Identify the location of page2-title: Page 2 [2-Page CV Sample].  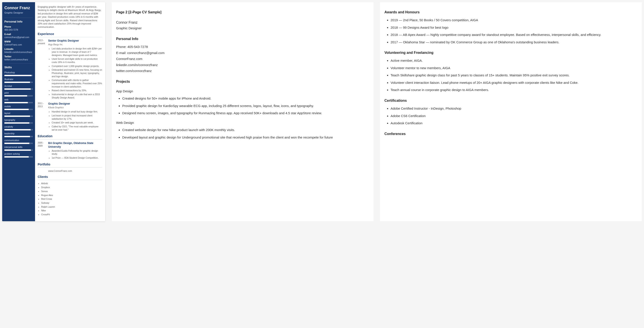
(242, 12).